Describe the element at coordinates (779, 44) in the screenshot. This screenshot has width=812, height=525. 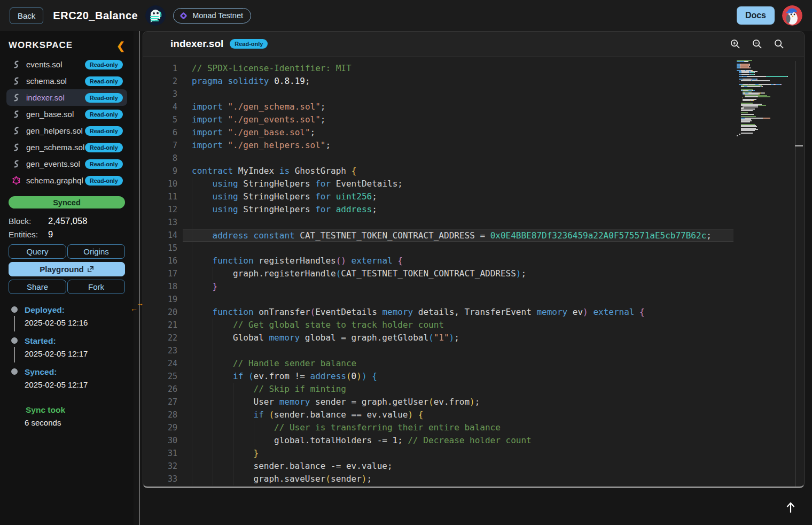
I see `search-icon` at that location.